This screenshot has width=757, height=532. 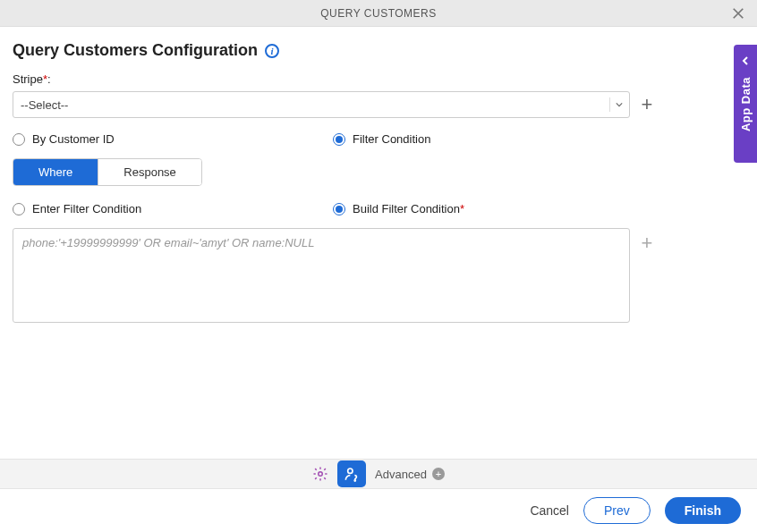 I want to click on filter-mode-group: Enter Filter Condition Build Filter Cond…, so click(x=378, y=209).